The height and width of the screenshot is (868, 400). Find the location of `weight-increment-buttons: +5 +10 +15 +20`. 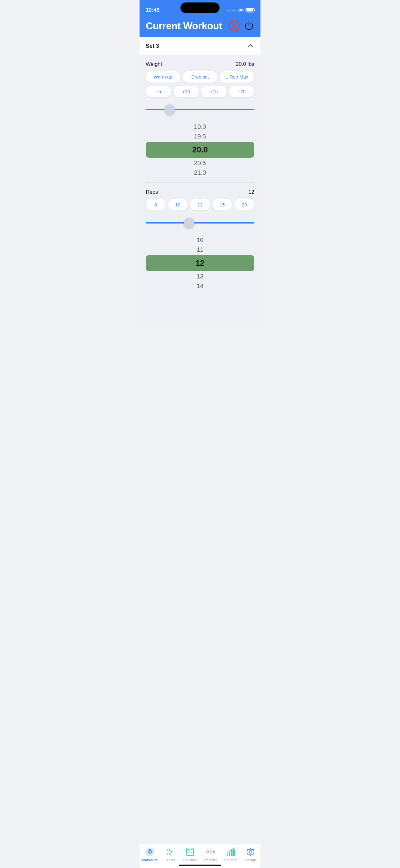

weight-increment-buttons: +5 +10 +15 +20 is located at coordinates (200, 93).